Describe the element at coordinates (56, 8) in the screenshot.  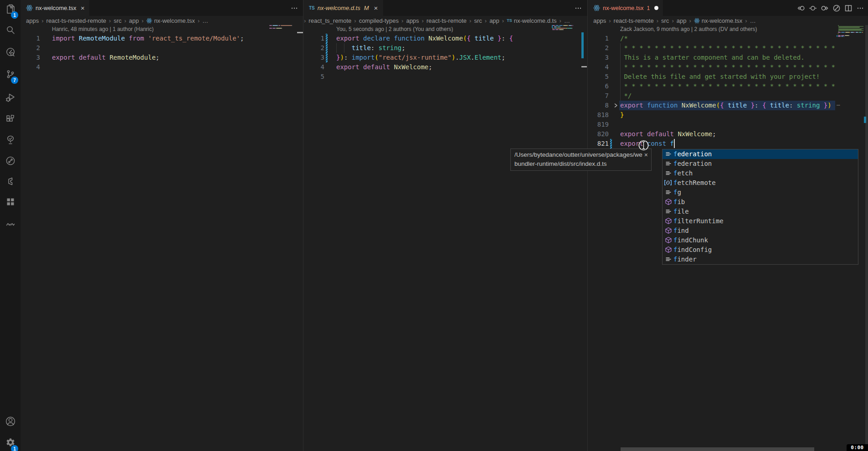
I see `tab-label: nx-welcome.tsx` at that location.